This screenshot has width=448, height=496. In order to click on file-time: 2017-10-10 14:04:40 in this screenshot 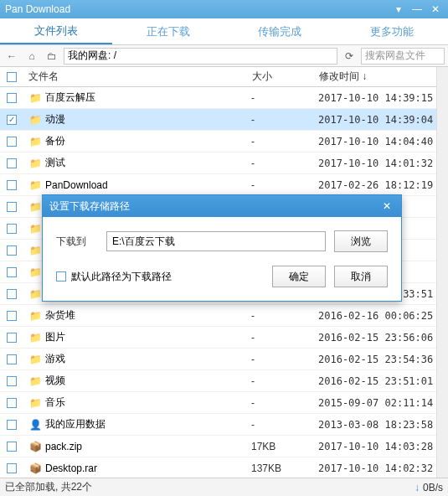, I will do `click(380, 142)`.